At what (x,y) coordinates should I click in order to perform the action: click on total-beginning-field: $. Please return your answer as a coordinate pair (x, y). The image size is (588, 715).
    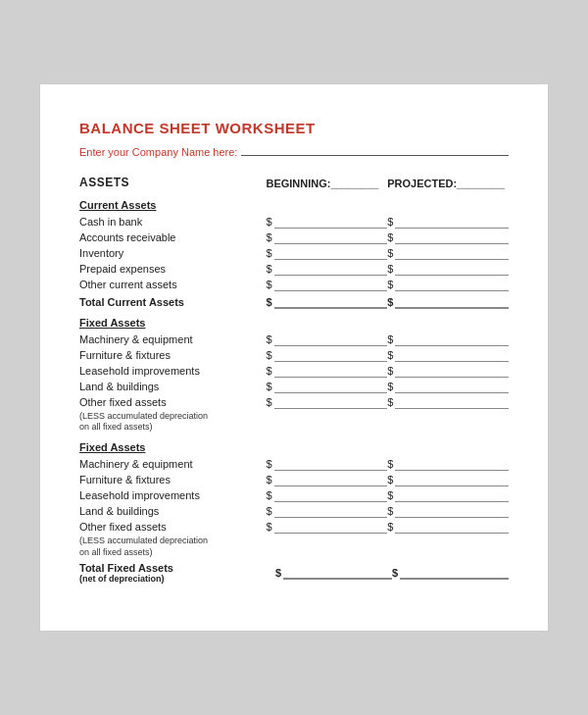
    Looking at the image, I should click on (326, 302).